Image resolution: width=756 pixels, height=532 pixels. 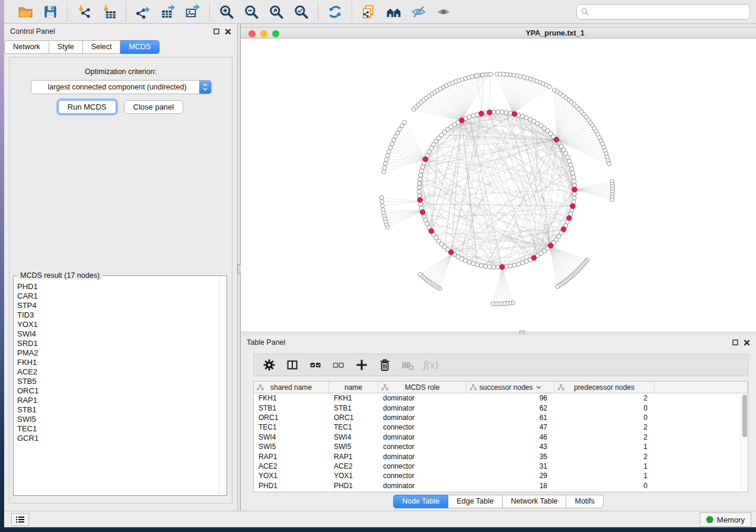 I want to click on table-row: SWI5SWI5connector431, so click(x=500, y=447).